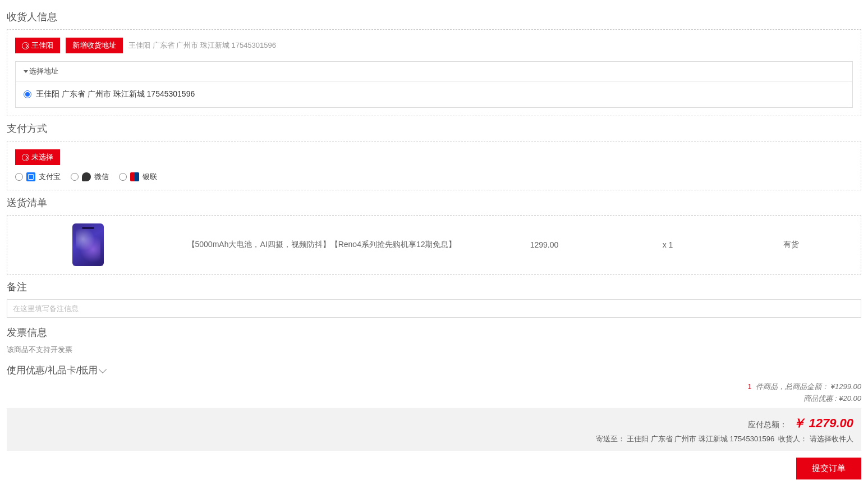 The height and width of the screenshot is (498, 868). Describe the element at coordinates (150, 177) in the screenshot. I see `union-label: 银联` at that location.